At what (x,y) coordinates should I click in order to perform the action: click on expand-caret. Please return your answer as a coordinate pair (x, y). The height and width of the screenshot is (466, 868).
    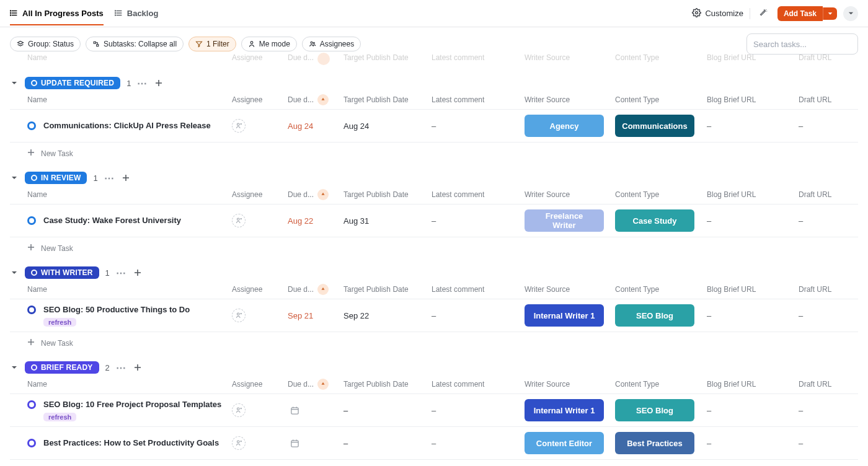
    Looking at the image, I should click on (851, 14).